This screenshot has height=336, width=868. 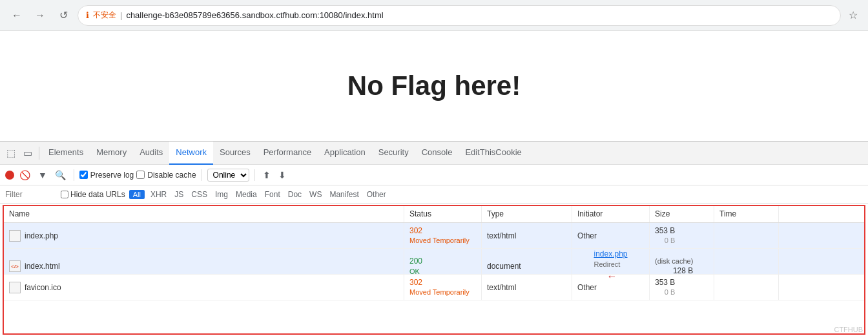 I want to click on preserve-log-checkbox, so click(x=84, y=174).